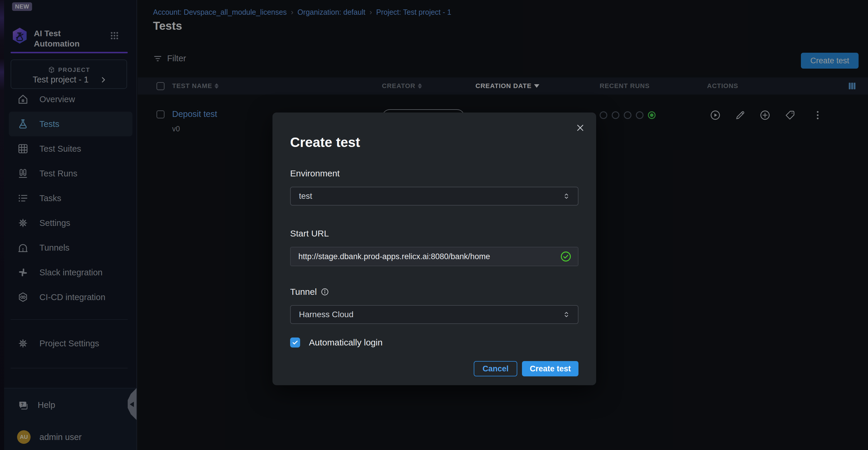 The image size is (868, 450). I want to click on info-icon, so click(325, 292).